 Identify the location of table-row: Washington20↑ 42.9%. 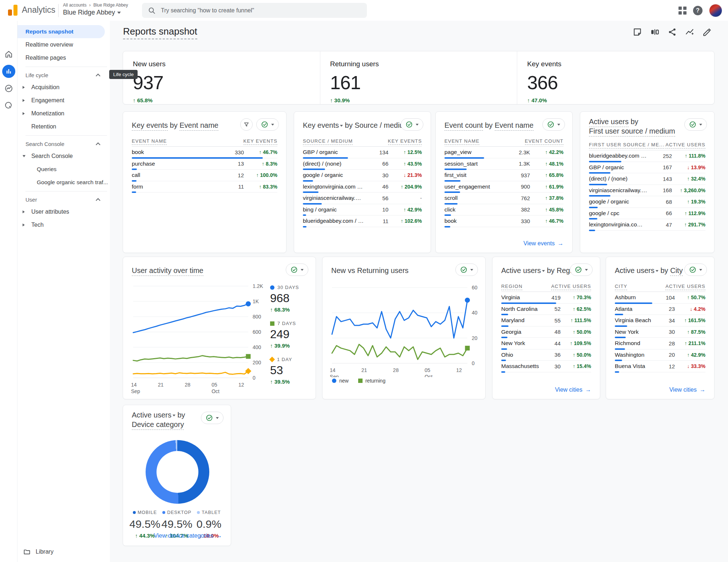
(660, 355).